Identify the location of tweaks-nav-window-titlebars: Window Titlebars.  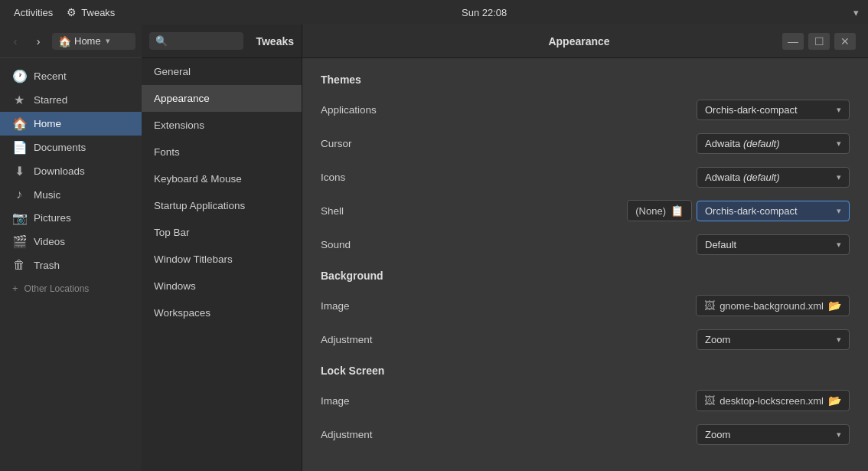
(222, 259).